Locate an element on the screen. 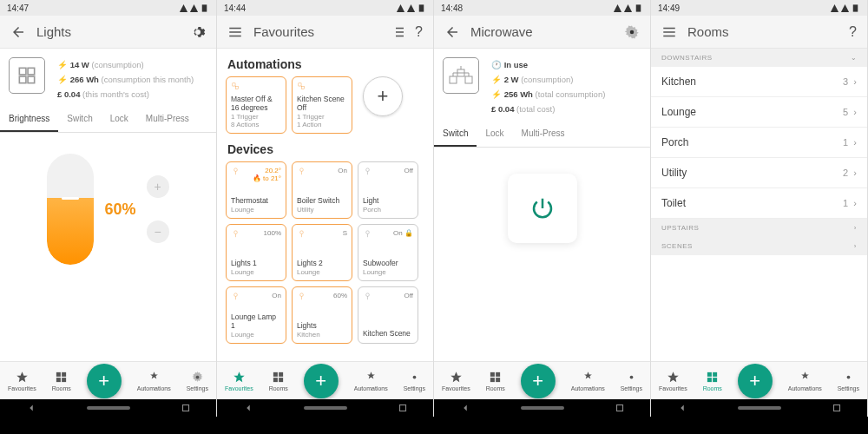 Image resolution: width=868 pixels, height=434 pixels. status-bar: 14:47 is located at coordinates (108, 8).